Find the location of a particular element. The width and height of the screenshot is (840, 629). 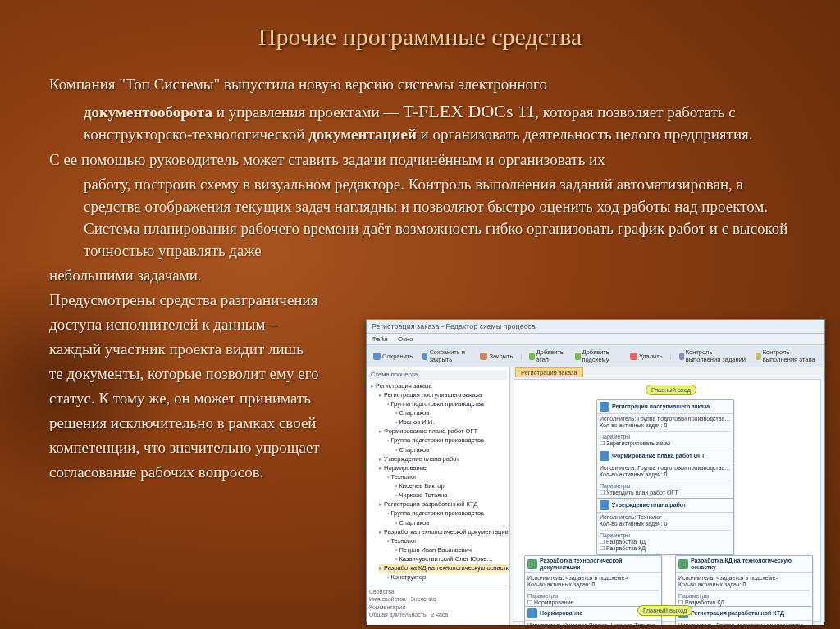

flow-node-kd: Разработка КД на технологическую оснастк… is located at coordinates (744, 582).